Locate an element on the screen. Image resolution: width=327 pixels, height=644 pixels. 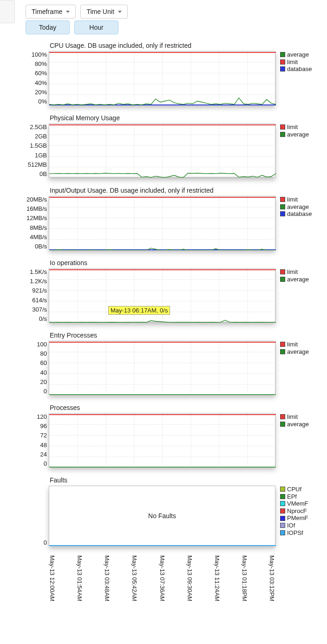
y-tick-label: 80% is located at coordinates (34, 64).